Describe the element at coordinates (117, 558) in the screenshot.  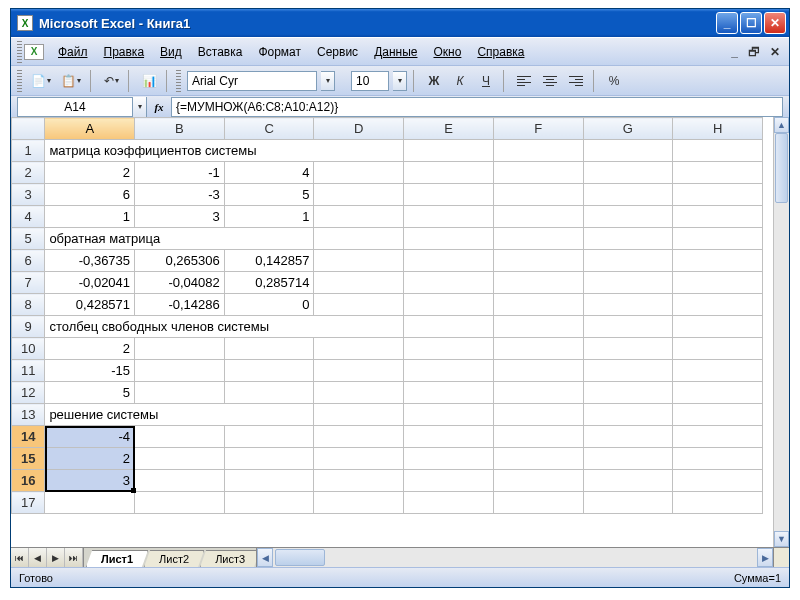
I see `sheet-tab-1: Лист1` at that location.